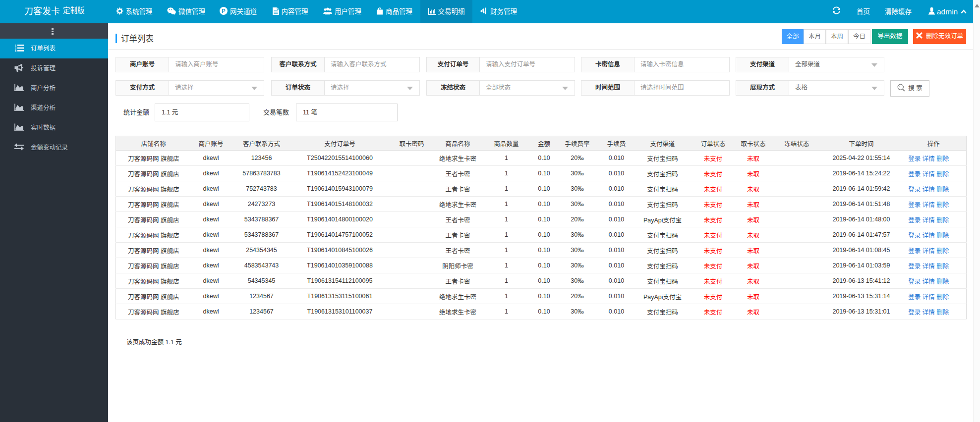 The height and width of the screenshot is (422, 980). What do you see at coordinates (223, 11) in the screenshot?
I see `svg-text: P` at bounding box center [223, 11].